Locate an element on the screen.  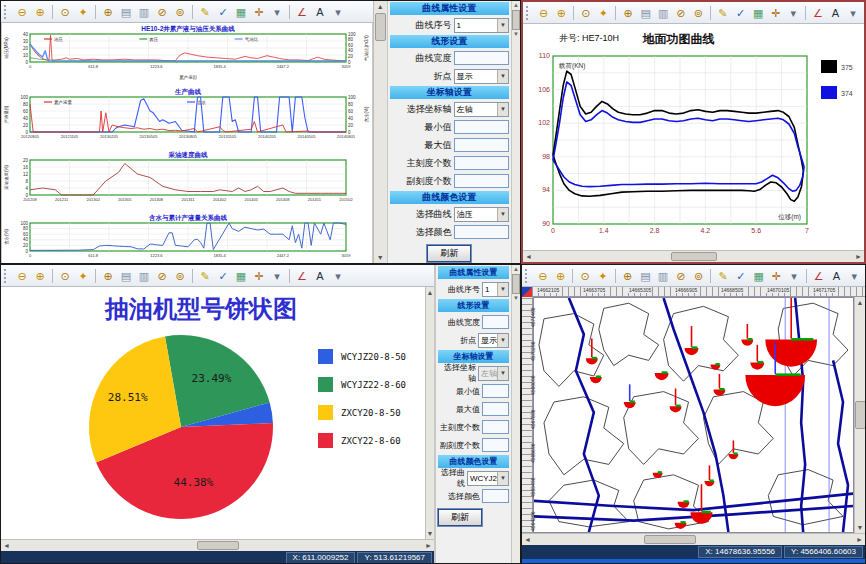
curve-color-select: WCYJ2▼ is located at coordinates (488, 478).